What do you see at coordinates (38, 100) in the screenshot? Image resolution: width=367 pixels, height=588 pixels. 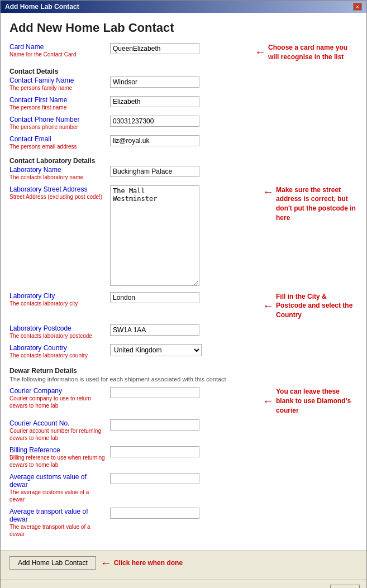 I see `first-name-label: Contact First Name` at bounding box center [38, 100].